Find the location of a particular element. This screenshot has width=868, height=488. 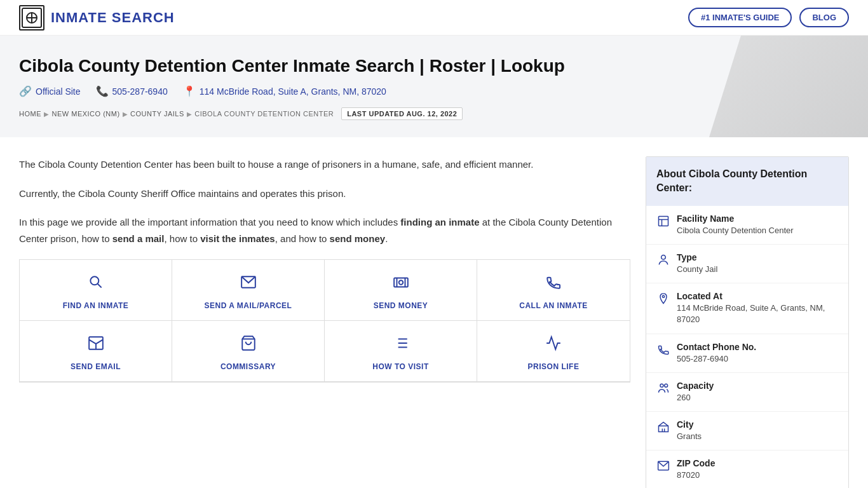

sidebar-row-location: Located At 114 McBride Road, Suite A, Gr… is located at coordinates (747, 309).